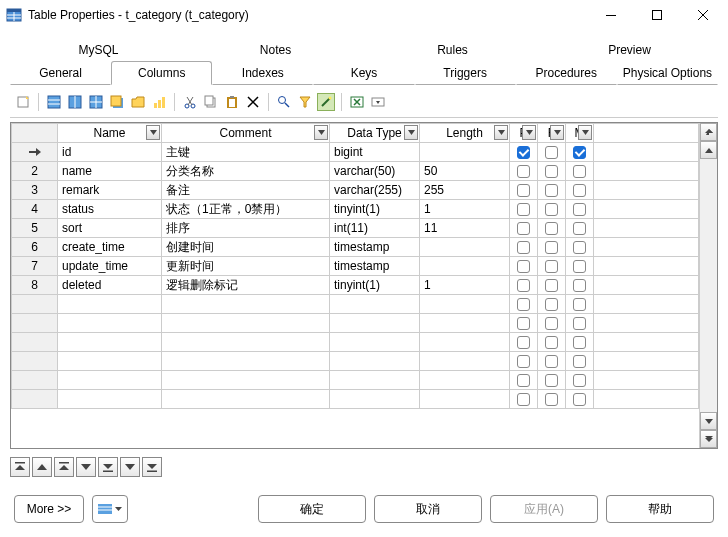  What do you see at coordinates (246, 248) in the screenshot?
I see `cell-comment: 创建时间` at bounding box center [246, 248].